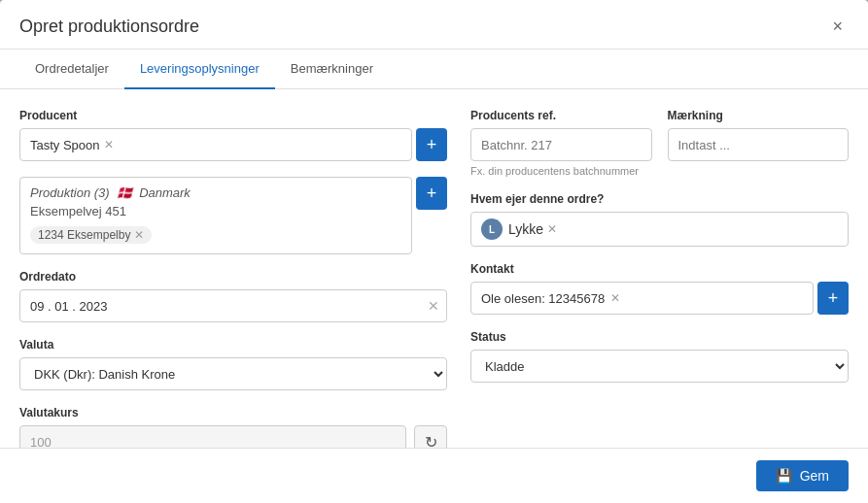 The width and height of the screenshot is (868, 503). I want to click on save-label: Gem, so click(815, 476).